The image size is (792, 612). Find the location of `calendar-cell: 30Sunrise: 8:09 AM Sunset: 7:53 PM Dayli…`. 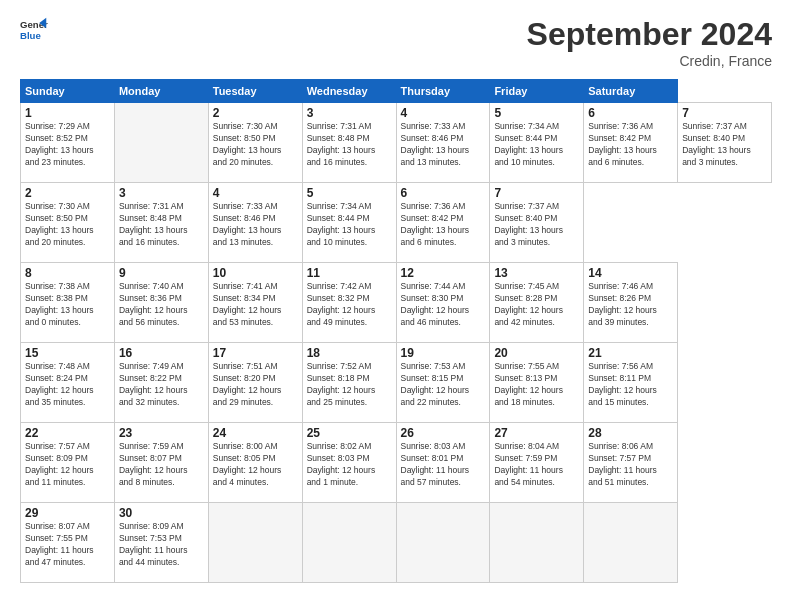

calendar-cell: 30Sunrise: 8:09 AM Sunset: 7:53 PM Dayli… is located at coordinates (161, 543).